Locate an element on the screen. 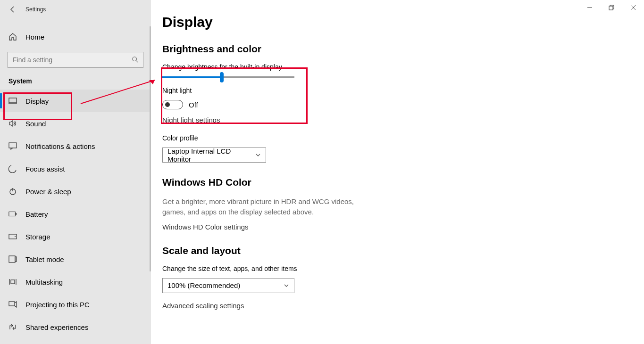 The image size is (644, 344). sidebar-item-battery: Battery is located at coordinates (75, 214).